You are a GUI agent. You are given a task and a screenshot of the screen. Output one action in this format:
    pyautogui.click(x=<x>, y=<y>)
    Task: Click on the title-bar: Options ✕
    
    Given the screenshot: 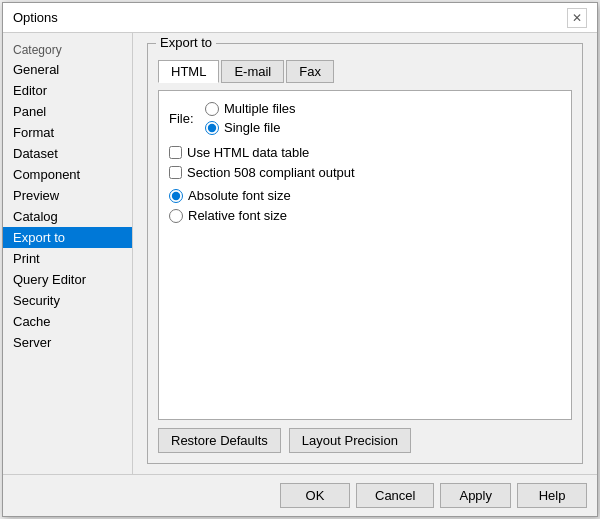 What is the action you would take?
    pyautogui.click(x=300, y=18)
    